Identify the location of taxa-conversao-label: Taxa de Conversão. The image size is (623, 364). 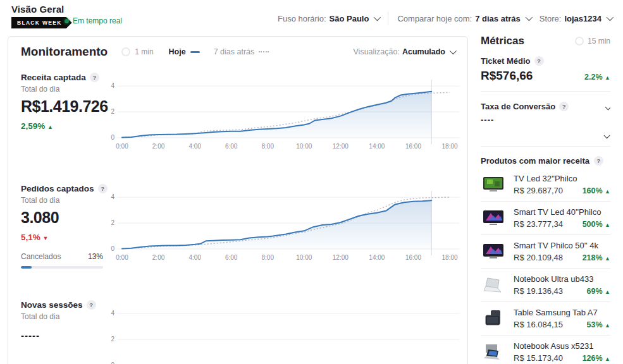
(518, 106).